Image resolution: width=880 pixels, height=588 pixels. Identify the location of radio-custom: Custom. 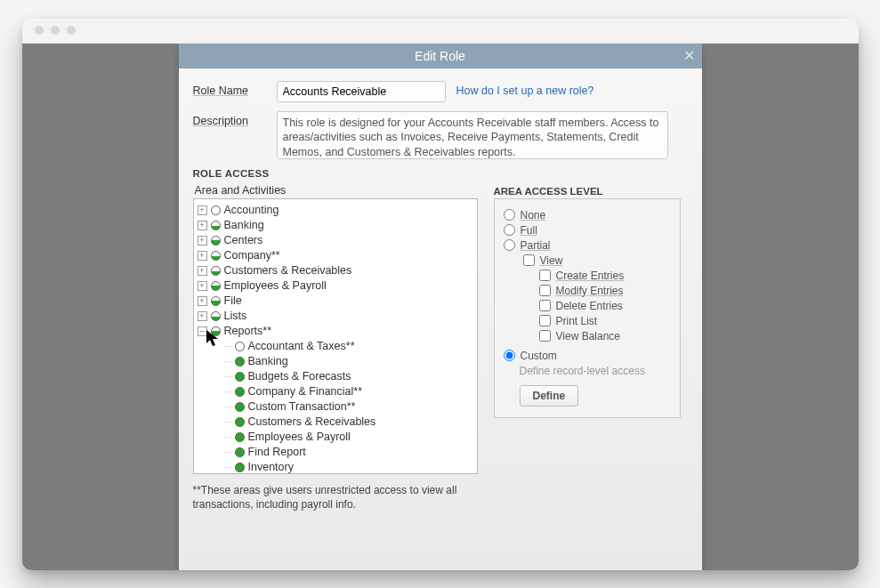
(587, 356).